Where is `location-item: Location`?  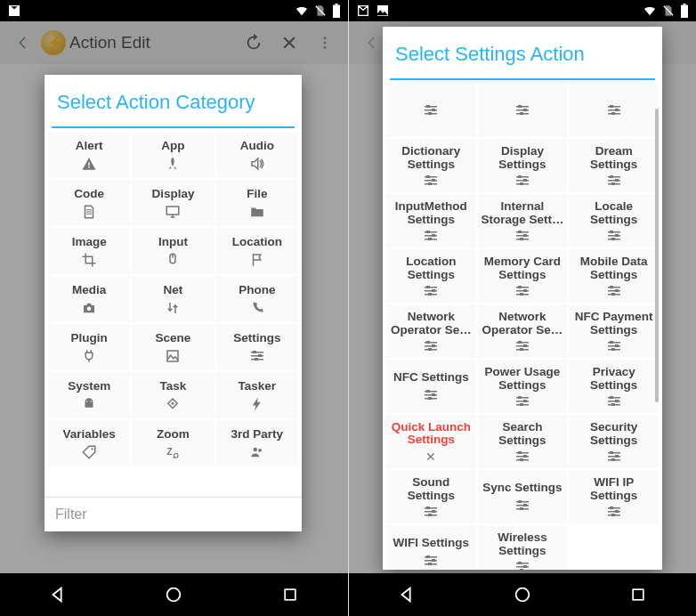
location-item: Location is located at coordinates (257, 251).